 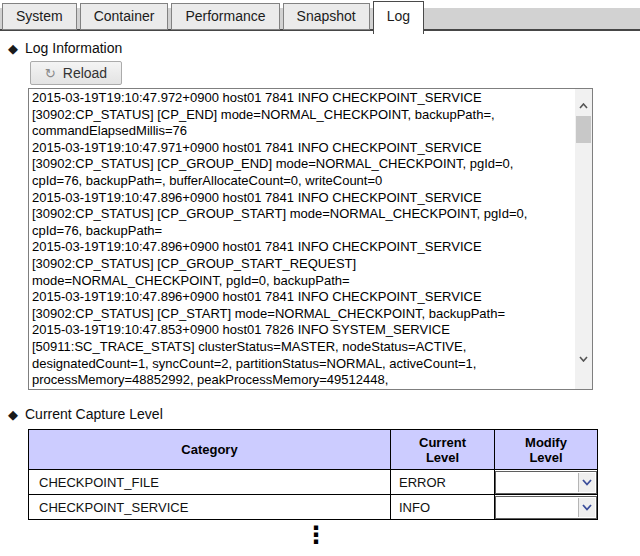 What do you see at coordinates (584, 106) in the screenshot?
I see `chevron-up-icon` at bounding box center [584, 106].